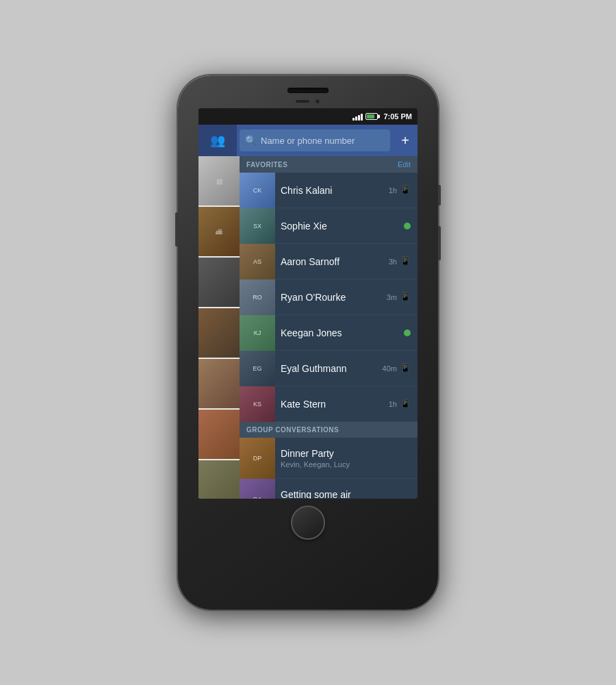 The image size is (616, 685). I want to click on contact-time-ryan: 3m, so click(392, 297).